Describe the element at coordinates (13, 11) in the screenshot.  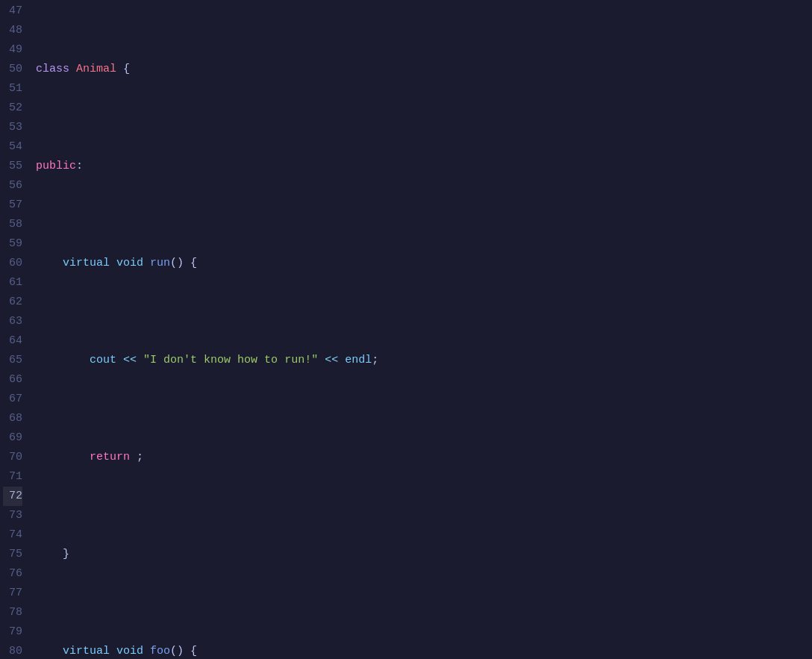
I see `line-num-47: 47` at that location.